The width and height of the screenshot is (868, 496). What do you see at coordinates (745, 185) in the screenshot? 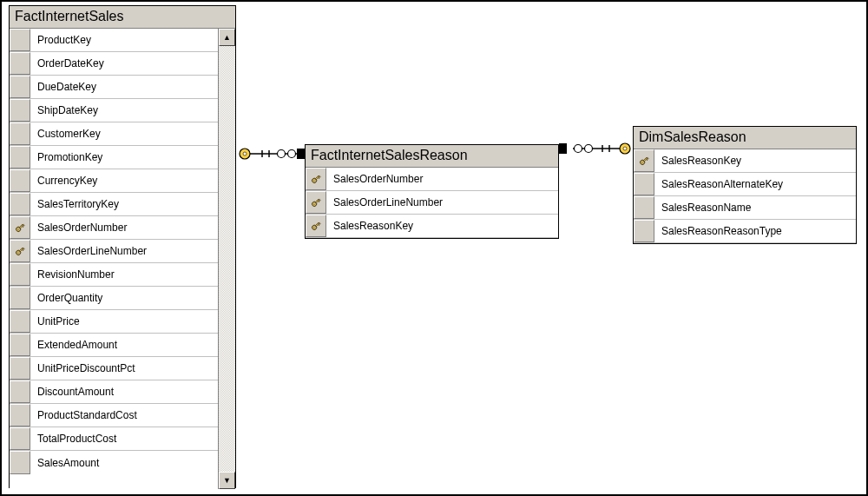
I see `table-dimsalesreason: DimSalesReason SalesReasonKey SalesReaso…` at bounding box center [745, 185].